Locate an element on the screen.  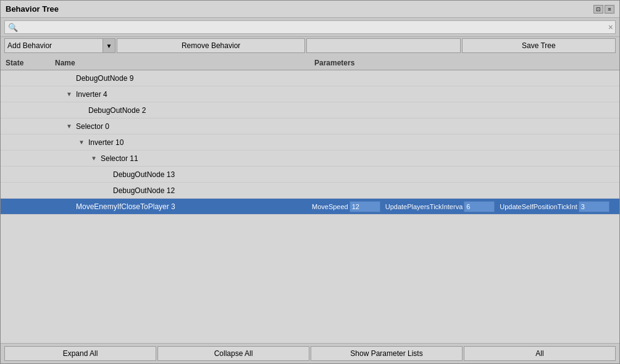
header-state: State is located at coordinates (28, 63).